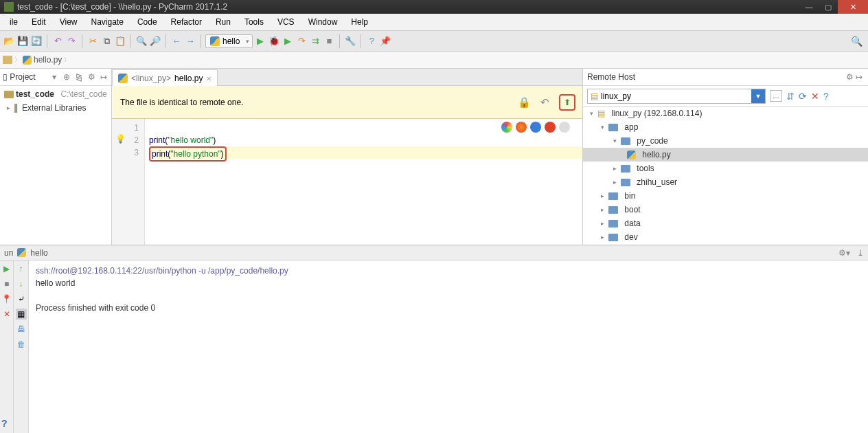  I want to click on breadcrumb: 〉 hello.py 〉, so click(434, 60).